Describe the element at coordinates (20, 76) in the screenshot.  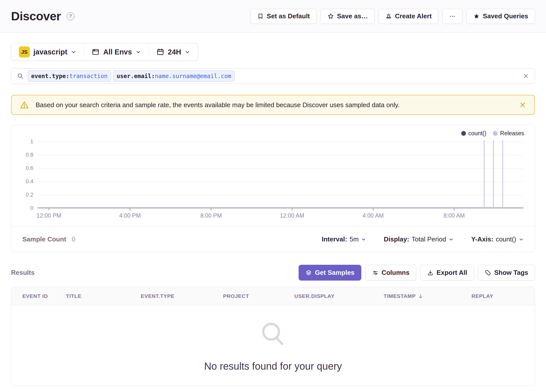
I see `search-icon` at that location.